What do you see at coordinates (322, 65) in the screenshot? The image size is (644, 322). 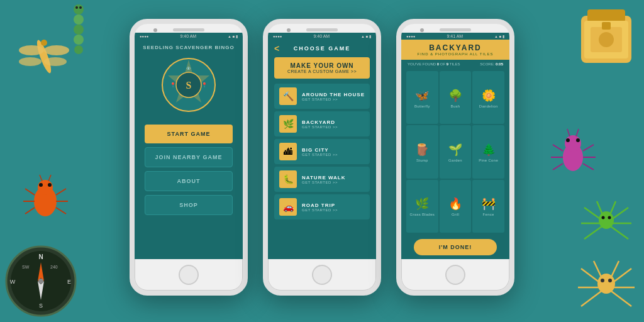 I see `make-your-own-title: MAKE YOUR OWN` at bounding box center [322, 65].